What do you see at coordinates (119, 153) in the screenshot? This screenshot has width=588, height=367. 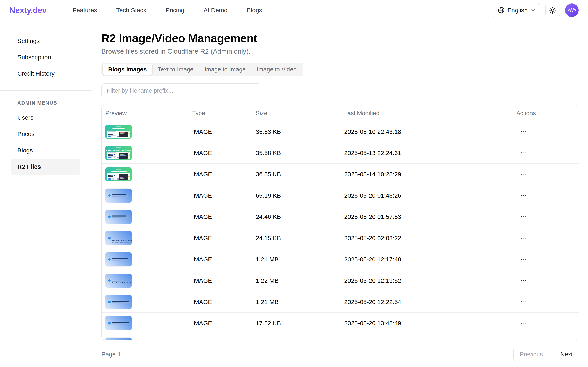 I see `file-preview-thumbnail: A Modern Full-Stack SaaS Template` at bounding box center [119, 153].